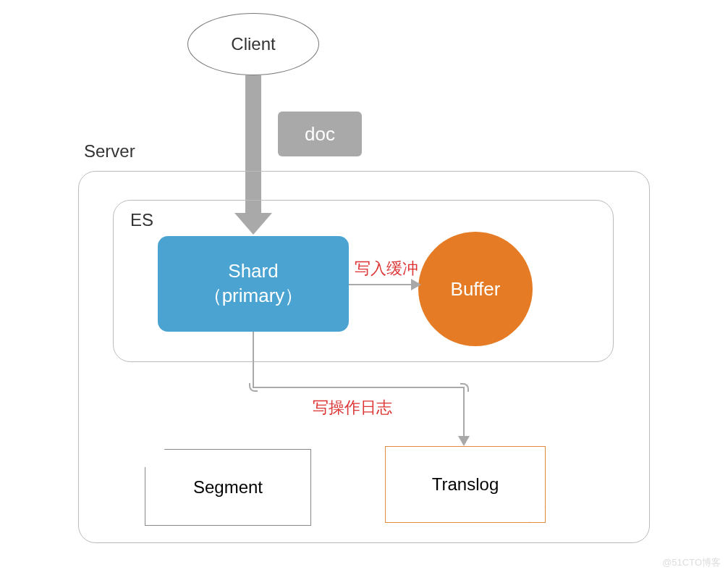  I want to click on write-buffer-label: 写入缓冲, so click(386, 269).